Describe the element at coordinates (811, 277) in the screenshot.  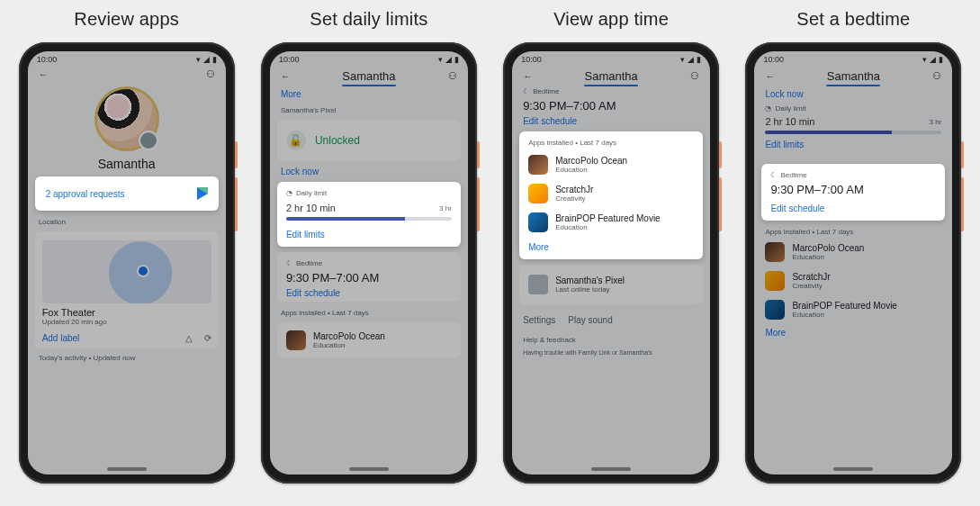
I see `app-name: ScratchJr` at that location.